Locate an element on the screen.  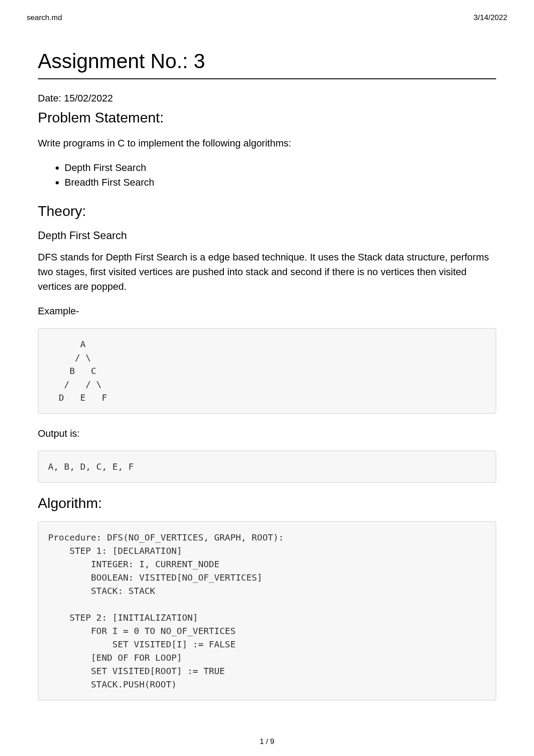
output-code: A, B, D, C, E, F is located at coordinates (267, 467).